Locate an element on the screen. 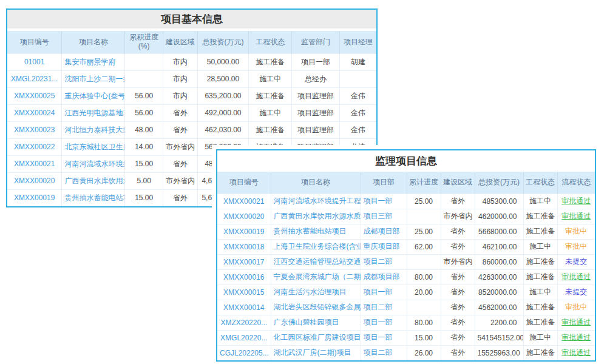  status-cell: 施工中 is located at coordinates (540, 292).